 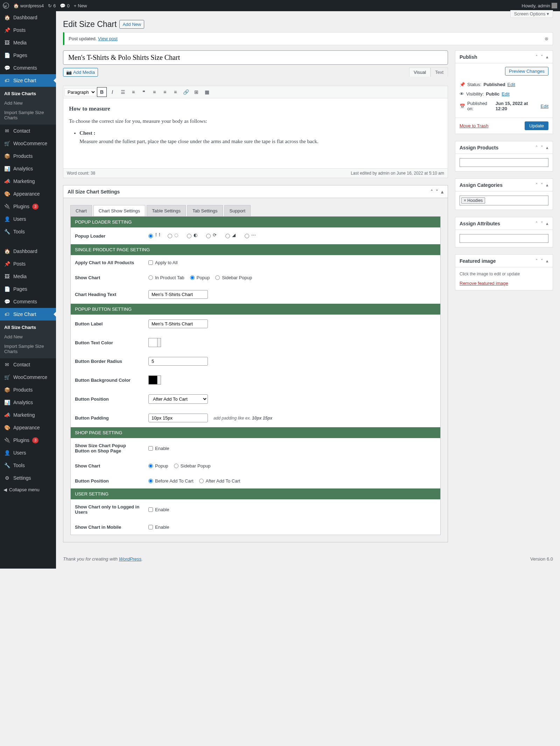 I want to click on align-center-button: ≡, so click(x=165, y=92).